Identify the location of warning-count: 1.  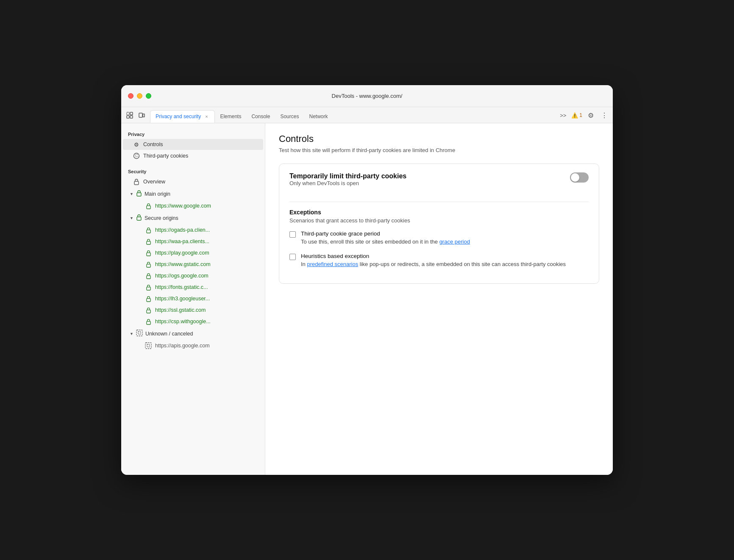
(581, 115).